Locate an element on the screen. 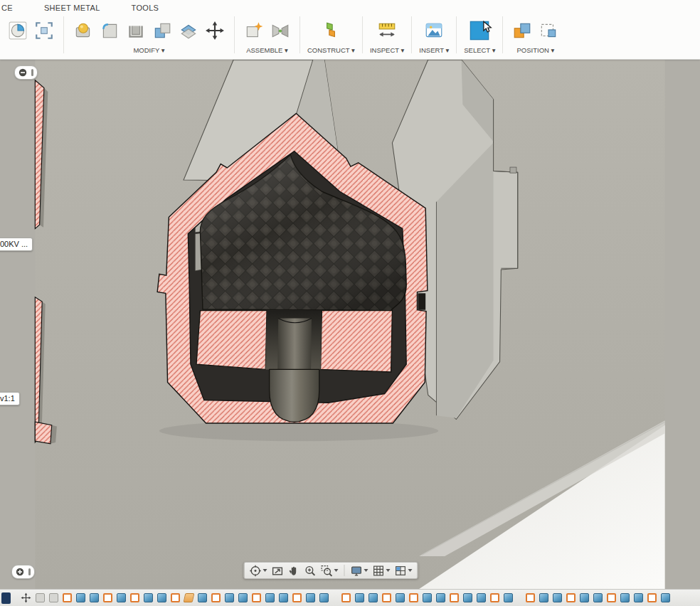 The height and width of the screenshot is (606, 700). combine-button is located at coordinates (162, 31).